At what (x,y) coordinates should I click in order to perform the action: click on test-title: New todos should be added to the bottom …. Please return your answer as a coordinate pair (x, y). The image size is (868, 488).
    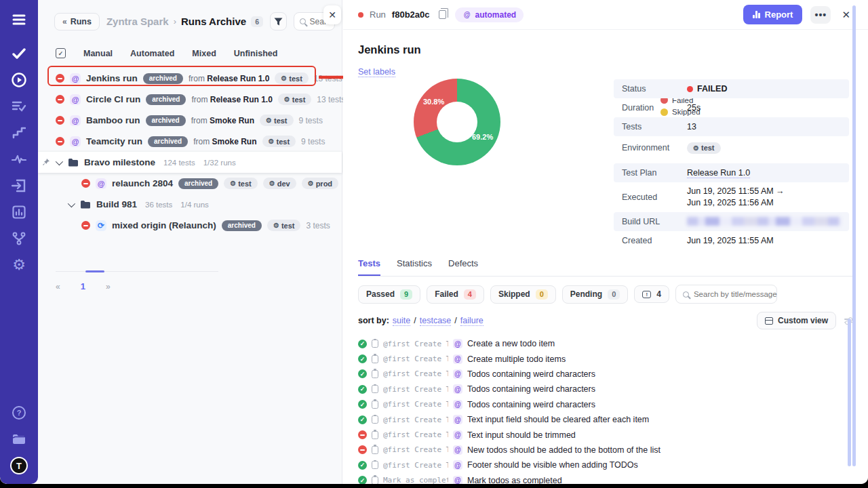
    Looking at the image, I should click on (564, 450).